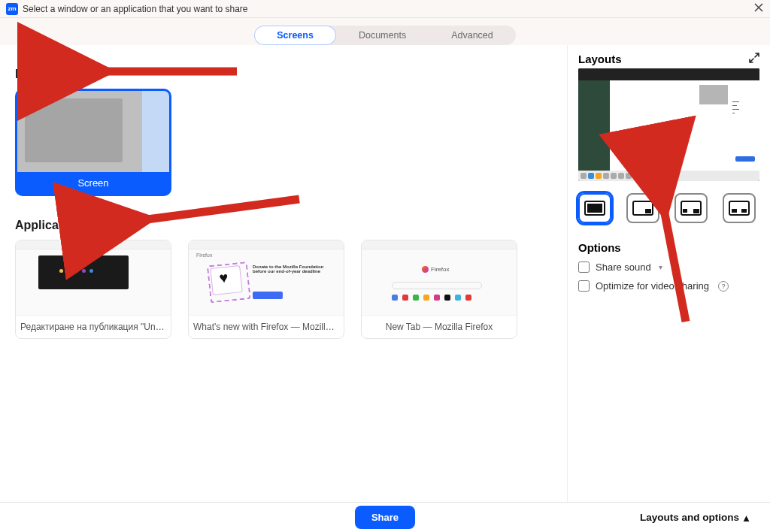 The width and height of the screenshot is (770, 532). Describe the element at coordinates (295, 35) in the screenshot. I see `tab-screens: Screens` at that location.